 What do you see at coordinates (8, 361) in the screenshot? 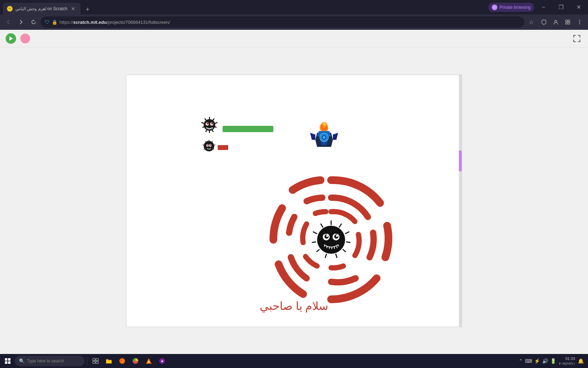
I see `start-button` at bounding box center [8, 361].